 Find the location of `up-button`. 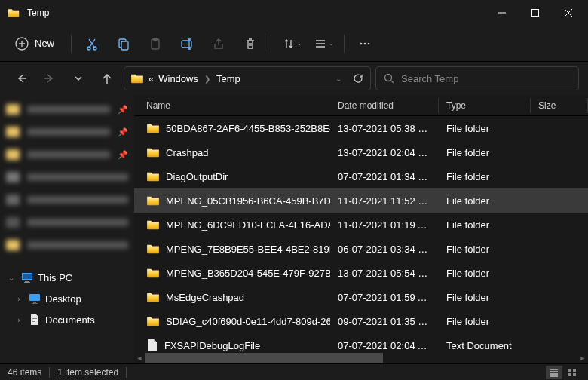

up-button is located at coordinates (107, 78).